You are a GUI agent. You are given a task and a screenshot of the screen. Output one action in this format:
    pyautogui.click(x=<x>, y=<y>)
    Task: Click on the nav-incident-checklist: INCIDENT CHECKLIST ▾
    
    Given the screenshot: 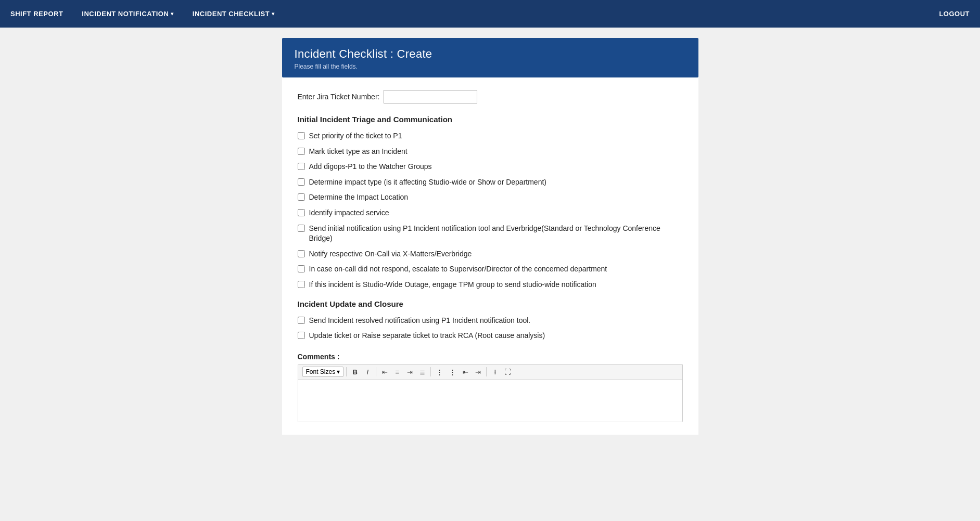 What is the action you would take?
    pyautogui.click(x=234, y=14)
    